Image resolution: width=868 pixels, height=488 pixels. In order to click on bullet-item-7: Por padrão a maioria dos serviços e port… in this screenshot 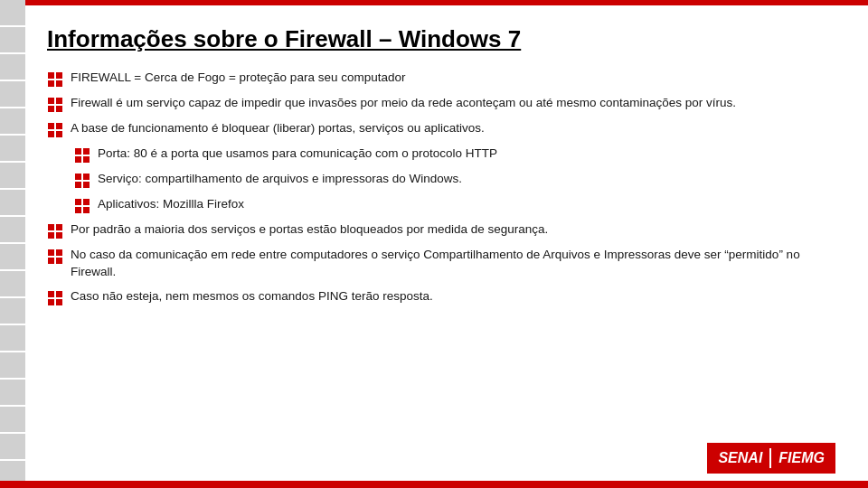, I will do `click(441, 230)`.